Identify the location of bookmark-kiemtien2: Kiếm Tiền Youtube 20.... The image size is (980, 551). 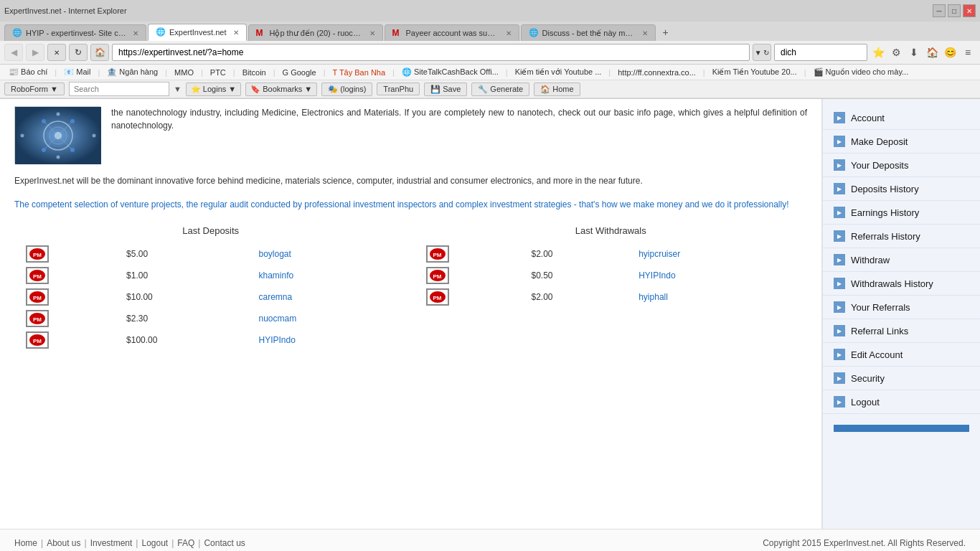
(755, 72).